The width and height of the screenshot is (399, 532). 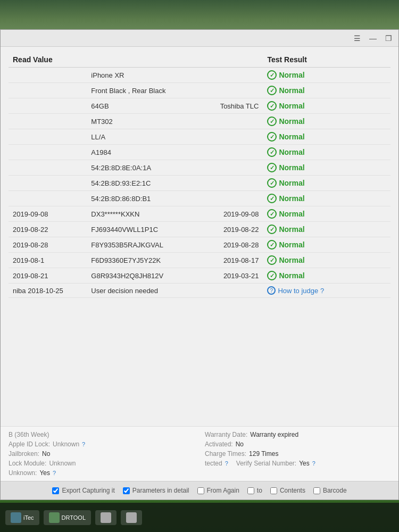 What do you see at coordinates (301, 290) in the screenshot?
I see `judge-text: How to judge ?` at bounding box center [301, 290].